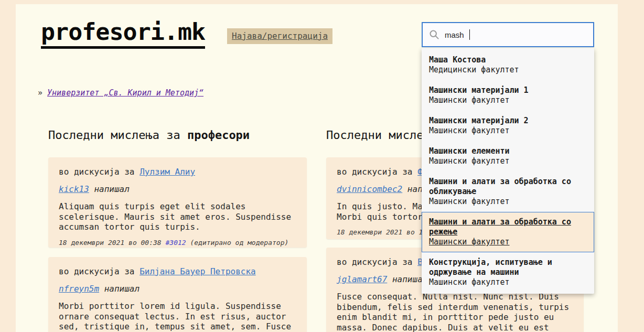  What do you see at coordinates (508, 70) in the screenshot?
I see `suggestion-subtitle: Медицински факултет` at bounding box center [508, 70].